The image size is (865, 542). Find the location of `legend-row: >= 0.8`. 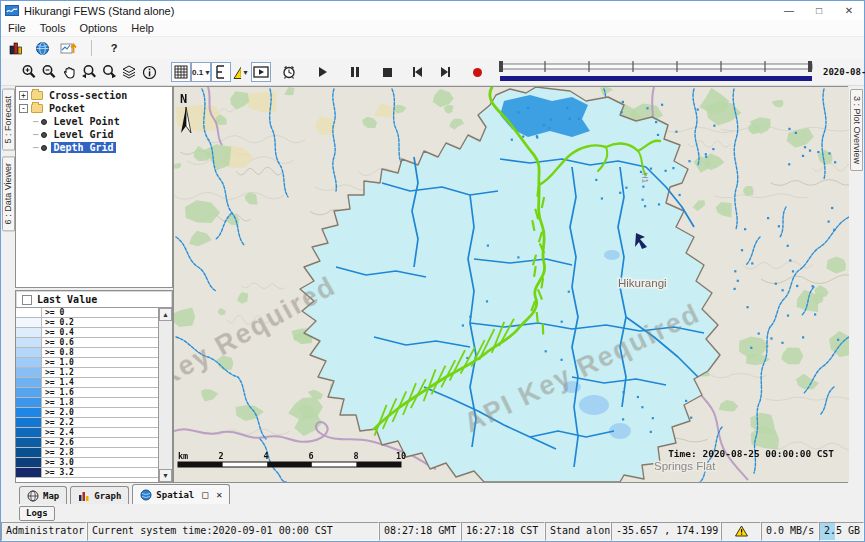

legend-row: >= 0.8 is located at coordinates (87, 353).